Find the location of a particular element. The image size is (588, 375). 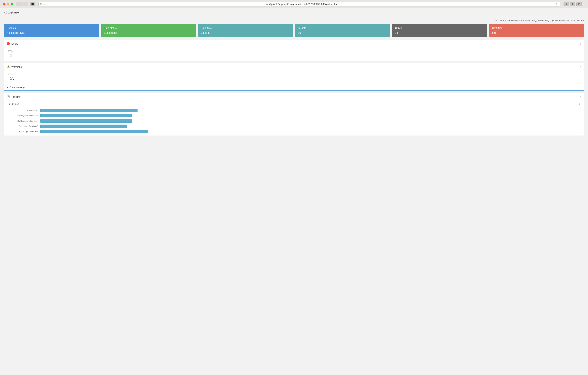

download-button: ⬇ is located at coordinates (566, 4).